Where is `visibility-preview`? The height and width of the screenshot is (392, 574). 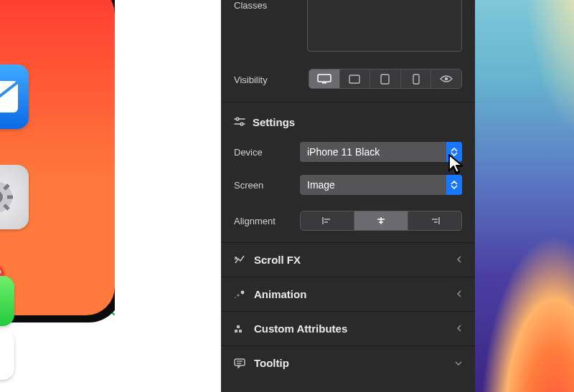
visibility-preview is located at coordinates (446, 79).